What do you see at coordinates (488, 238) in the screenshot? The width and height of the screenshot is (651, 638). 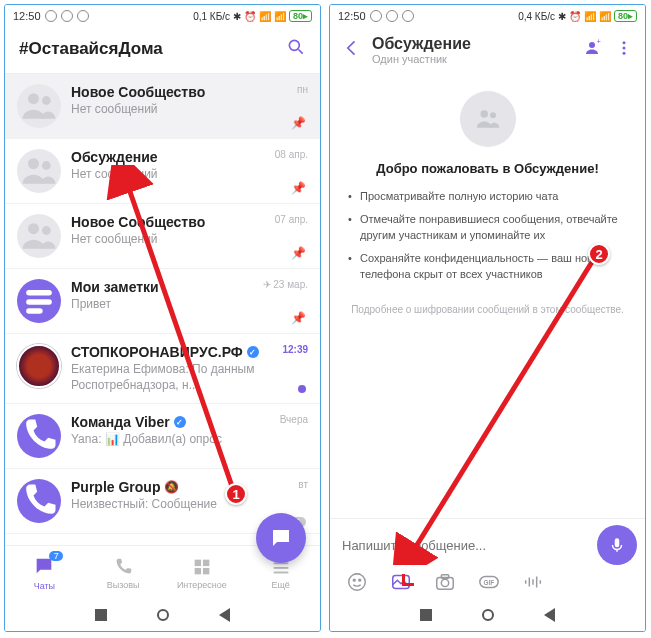 I see `welcome-bullets: Просматривайте полную историю чата Отмеч…` at bounding box center [488, 238].